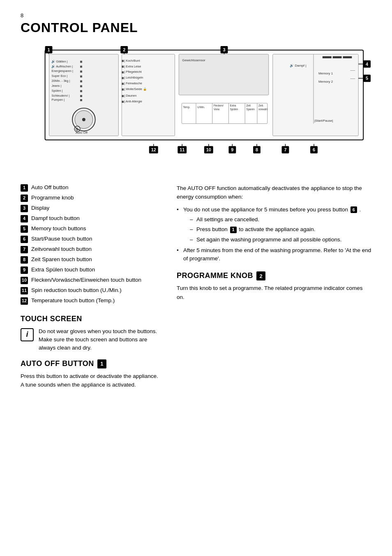 Image resolution: width=392 pixels, height=556 pixels. Describe the element at coordinates (61, 81) in the screenshot. I see `svg-text: 20Min. - 3kg |` at that location.